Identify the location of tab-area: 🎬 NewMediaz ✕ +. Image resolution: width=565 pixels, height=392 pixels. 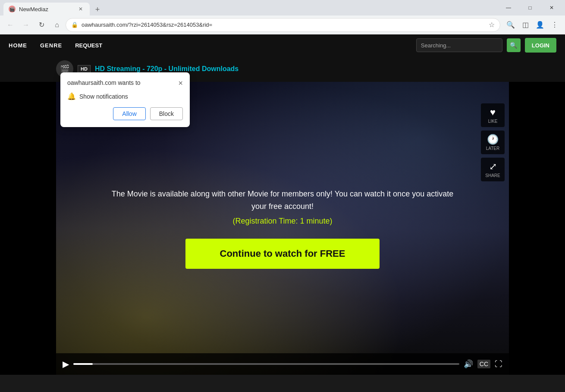
(250, 8).